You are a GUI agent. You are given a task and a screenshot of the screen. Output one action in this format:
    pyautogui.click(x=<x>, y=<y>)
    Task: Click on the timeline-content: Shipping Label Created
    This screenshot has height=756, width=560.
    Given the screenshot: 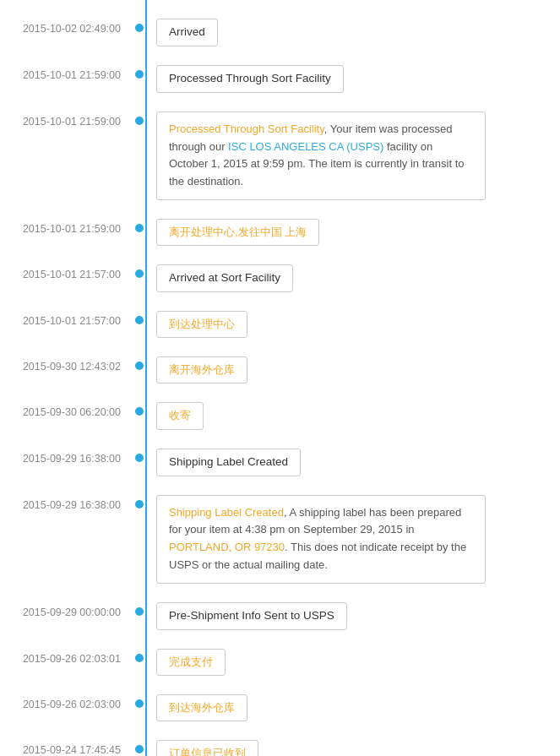 What is the action you would take?
    pyautogui.click(x=354, y=461)
    